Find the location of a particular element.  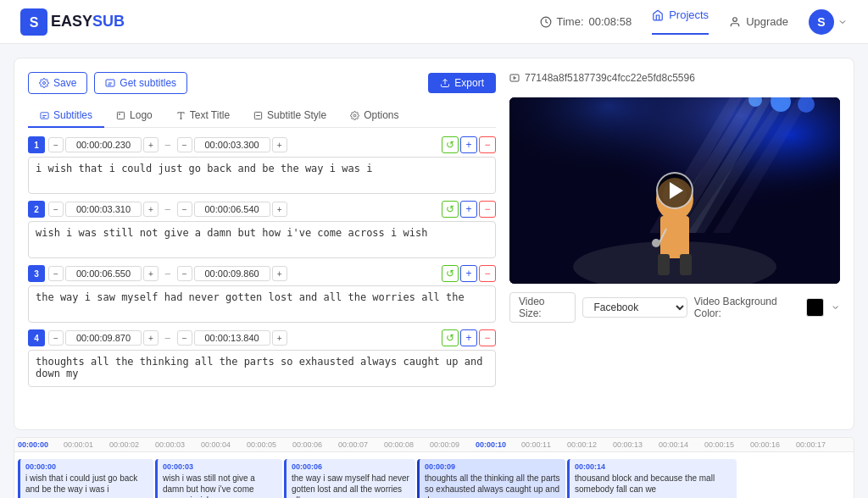

bg-color-swatch is located at coordinates (815, 307).